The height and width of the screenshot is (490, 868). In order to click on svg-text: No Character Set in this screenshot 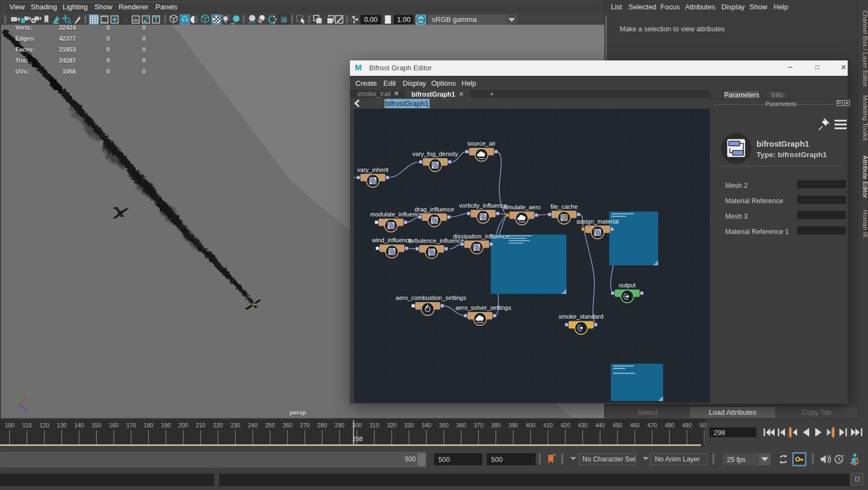, I will do `click(609, 459)`.